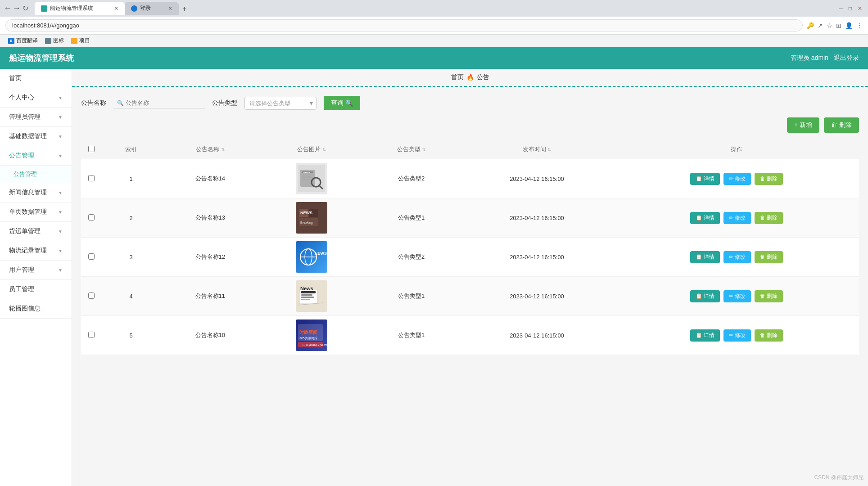 The height and width of the screenshot is (486, 868). What do you see at coordinates (223, 149) in the screenshot?
I see `sort-name-icon: ⇅` at bounding box center [223, 149].